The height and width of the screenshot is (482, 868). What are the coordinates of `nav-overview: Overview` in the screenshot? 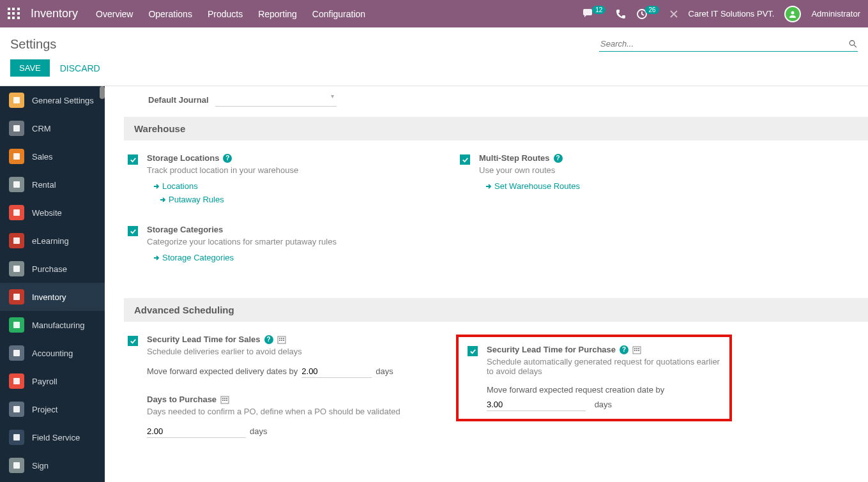 It's located at (114, 14).